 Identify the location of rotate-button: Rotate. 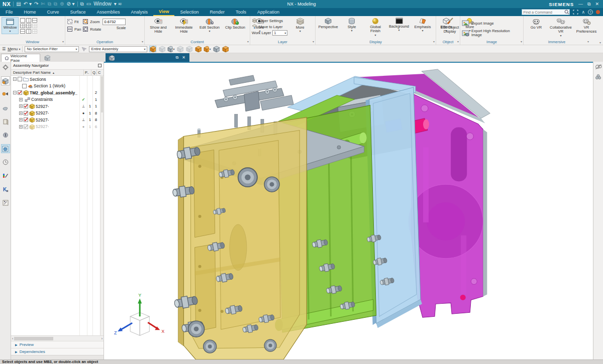
(91, 29).